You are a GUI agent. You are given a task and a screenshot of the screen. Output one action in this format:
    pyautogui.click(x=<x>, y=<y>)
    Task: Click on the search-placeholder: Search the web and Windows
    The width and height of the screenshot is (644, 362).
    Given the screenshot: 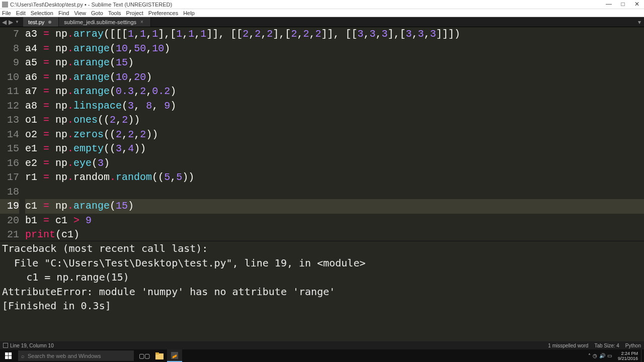 What is the action you would take?
    pyautogui.click(x=64, y=356)
    